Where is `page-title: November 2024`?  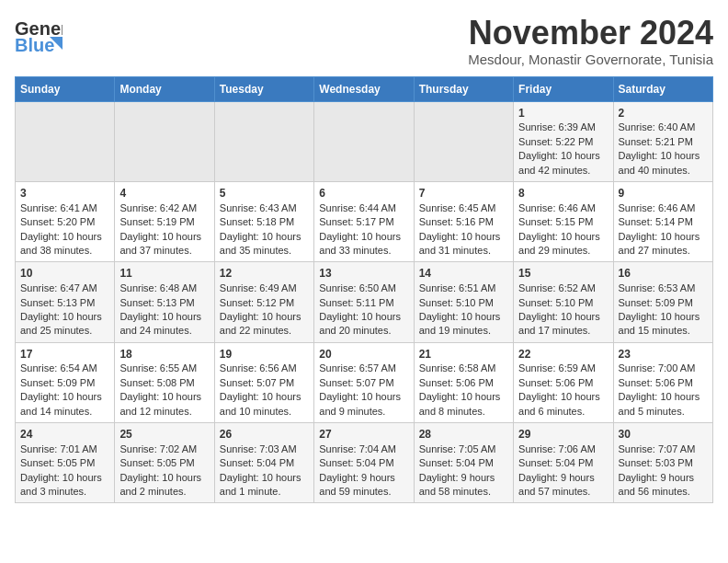 page-title: November 2024 is located at coordinates (590, 33).